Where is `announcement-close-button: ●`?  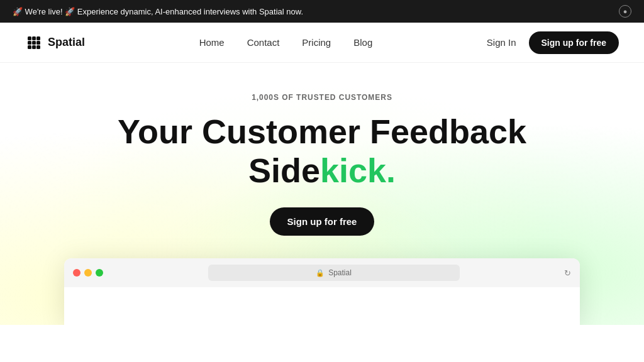 announcement-close-button: ● is located at coordinates (625, 11).